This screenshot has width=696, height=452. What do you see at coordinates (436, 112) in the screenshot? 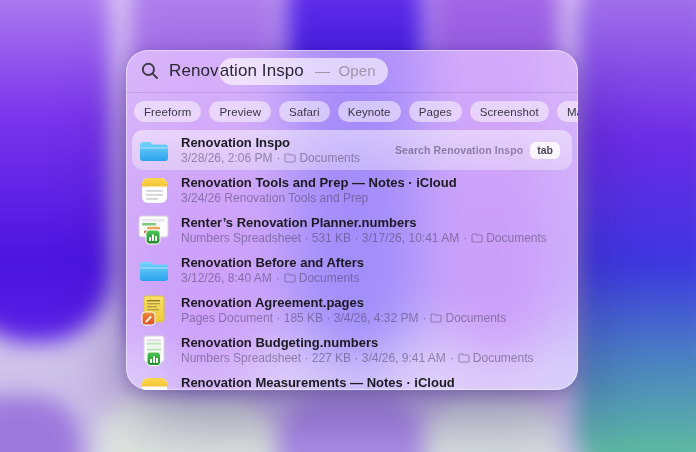
I see `filter-chip-pages: Pages` at bounding box center [436, 112].